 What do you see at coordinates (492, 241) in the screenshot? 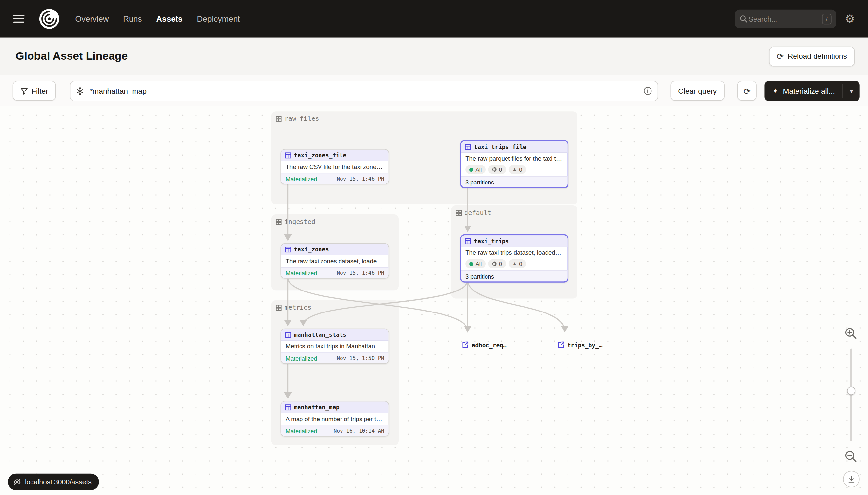
I see `asset-name: taxi_trips` at bounding box center [492, 241].